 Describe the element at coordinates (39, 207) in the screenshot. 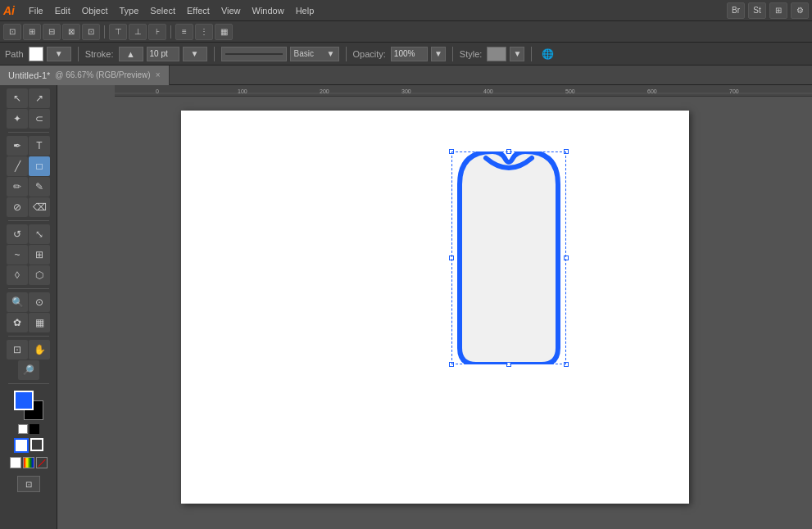

I see `eraser-tool: ⌫` at that location.